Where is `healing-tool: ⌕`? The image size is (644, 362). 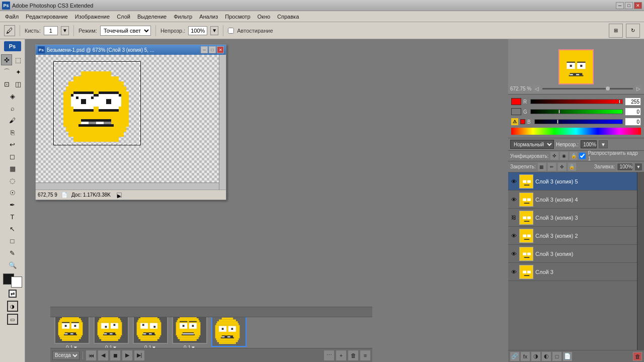
healing-tool: ⌕ is located at coordinates (13, 108).